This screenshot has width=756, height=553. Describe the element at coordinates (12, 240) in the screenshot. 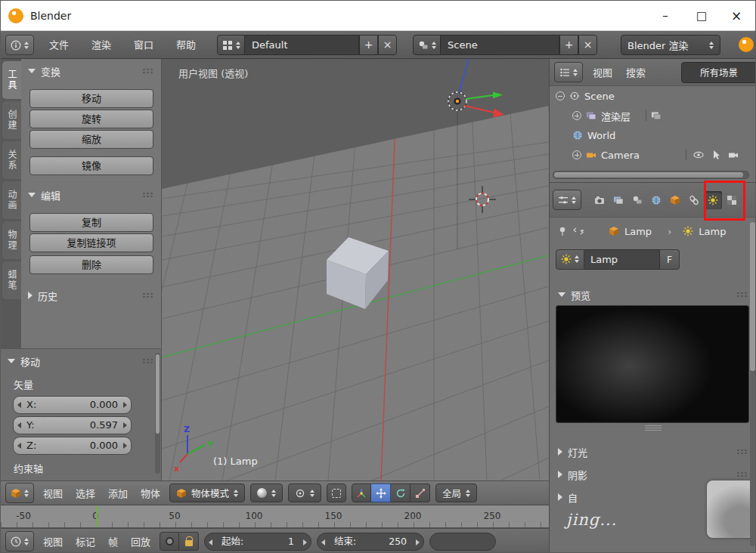

I see `tab-physics: 物理` at that location.